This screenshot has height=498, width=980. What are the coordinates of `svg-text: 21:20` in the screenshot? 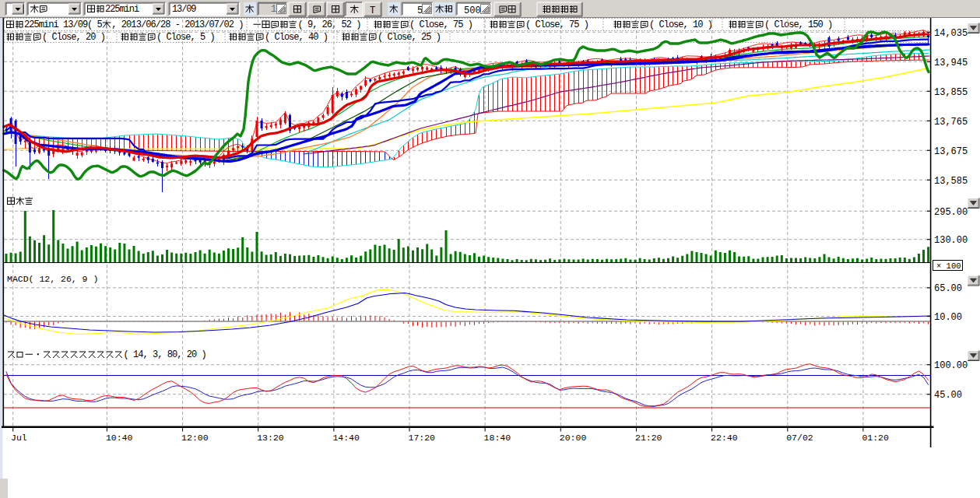 It's located at (649, 437).